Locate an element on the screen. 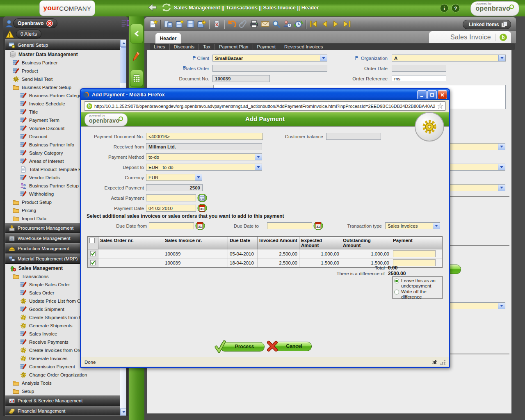 The height and width of the screenshot is (420, 525). deposit-to-select: EUR - to-do is located at coordinates (204, 167).